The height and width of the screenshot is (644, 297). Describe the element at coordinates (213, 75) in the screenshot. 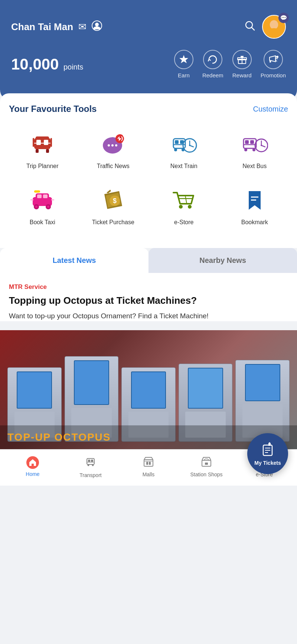

I see `redeem-label: Redeem` at that location.